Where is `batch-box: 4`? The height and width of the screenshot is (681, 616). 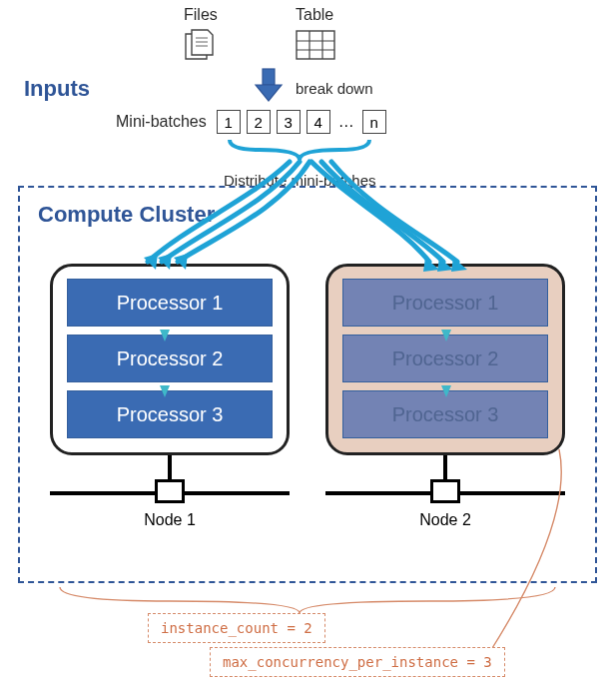
batch-box: 4 is located at coordinates (318, 122).